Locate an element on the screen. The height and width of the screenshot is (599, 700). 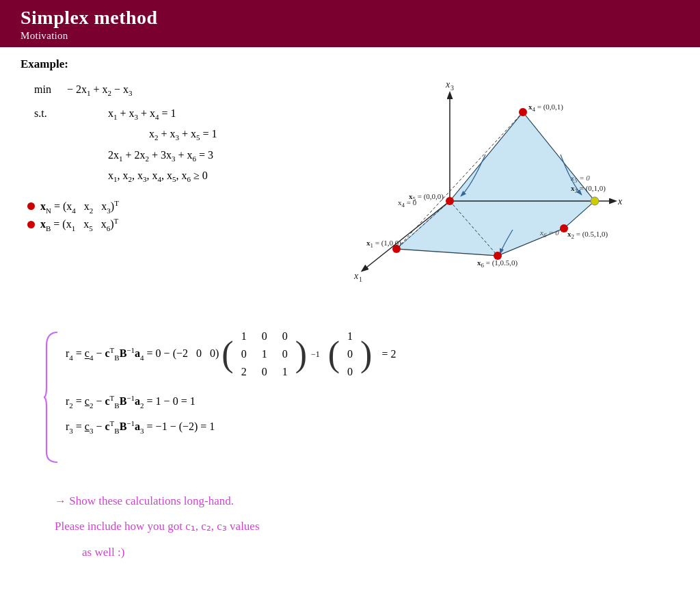
r4-text: r4 = c4 − cTBB−1a4 = 0 − (−2 0 0) is located at coordinates (142, 354).